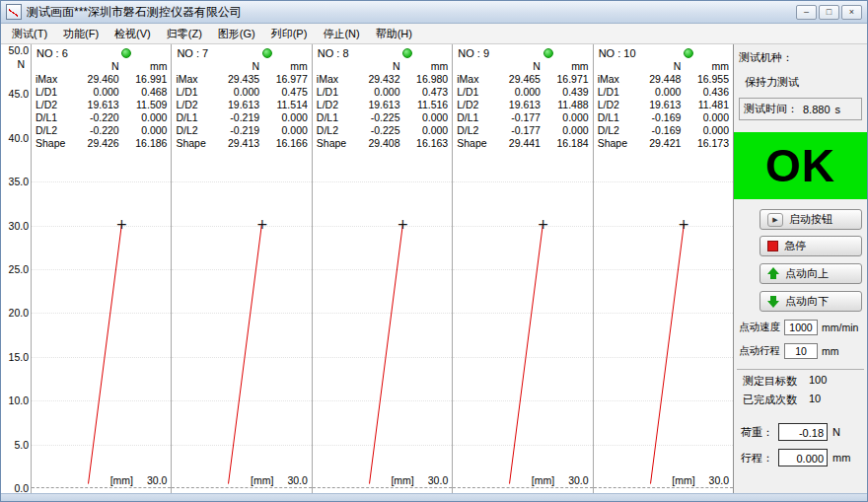 Image resolution: width=868 pixels, height=502 pixels. I want to click on measurement-table: NmmiMax29.43216.980L/D10.0000.473L/D219.…, so click(383, 107).